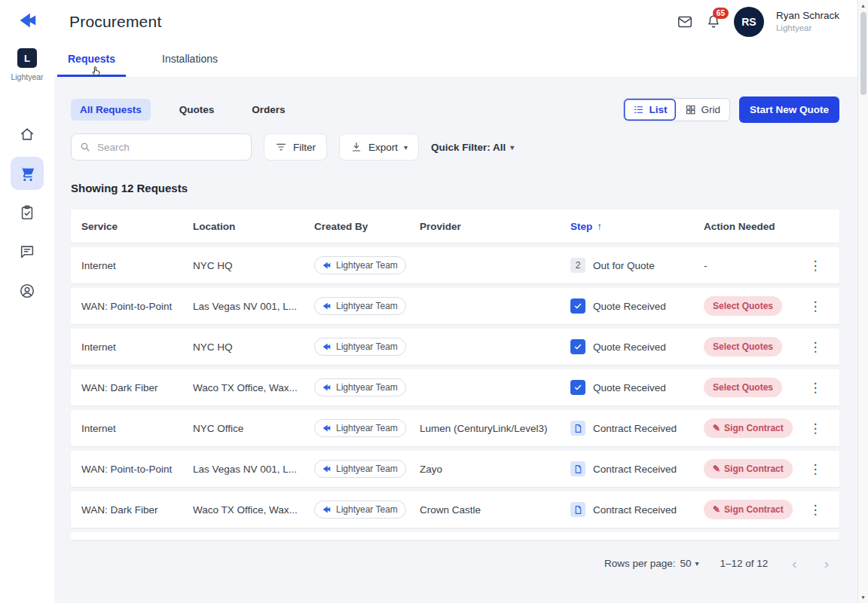 This screenshot has width=868, height=603. Describe the element at coordinates (634, 428) in the screenshot. I see `step-label: Contract Received` at that location.